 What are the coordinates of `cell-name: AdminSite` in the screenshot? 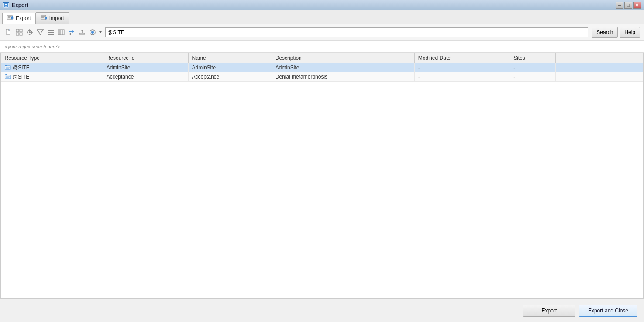 It's located at (230, 68).